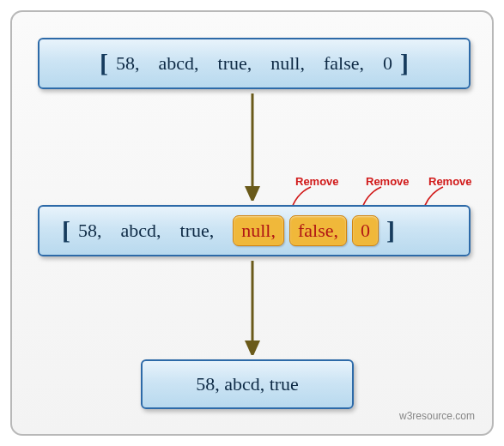 The height and width of the screenshot is (446, 504). Describe the element at coordinates (258, 231) in the screenshot. I see `highlighted-item: null,` at that location.